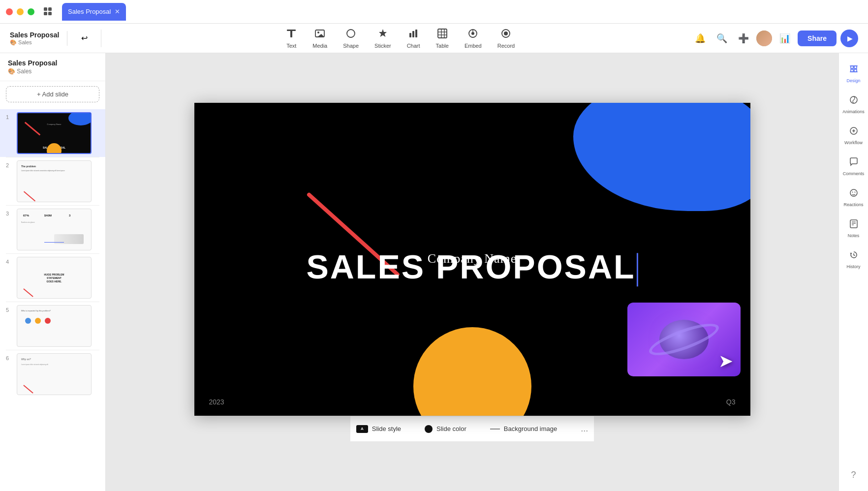 The height and width of the screenshot is (491, 868). What do you see at coordinates (684, 339) in the screenshot?
I see `planet-ring` at bounding box center [684, 339].